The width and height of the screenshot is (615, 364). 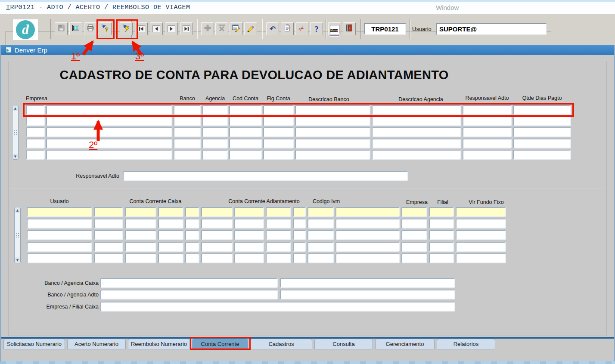 I want to click on save-button, so click(x=61, y=29).